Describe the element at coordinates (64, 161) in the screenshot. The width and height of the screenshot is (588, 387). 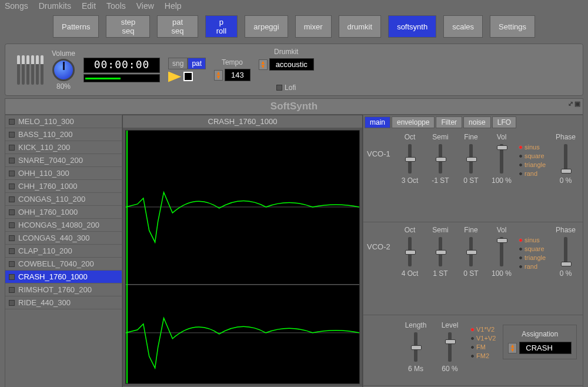
I see `sample-item: SNARE_7040_200` at that location.